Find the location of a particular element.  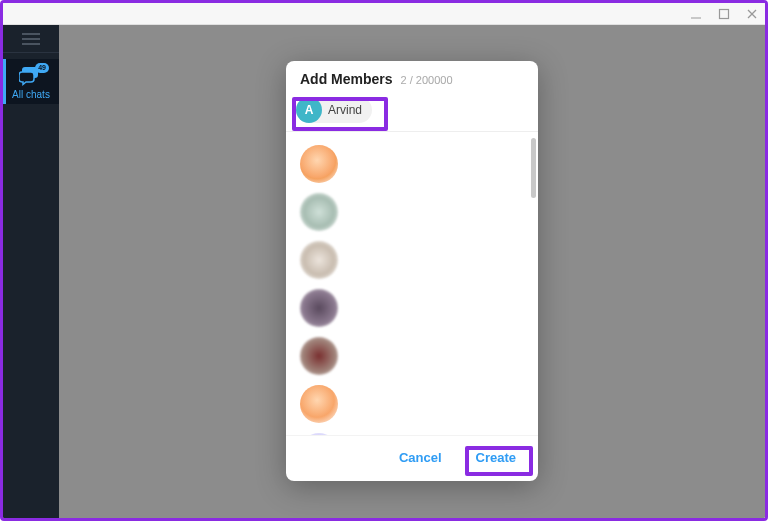

selected-members-row: A Arvind is located at coordinates (412, 112).